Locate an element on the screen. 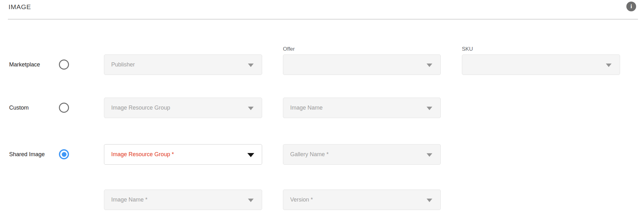 This screenshot has height=216, width=644. dropdown-placeholder: Gallery Name * is located at coordinates (309, 154).